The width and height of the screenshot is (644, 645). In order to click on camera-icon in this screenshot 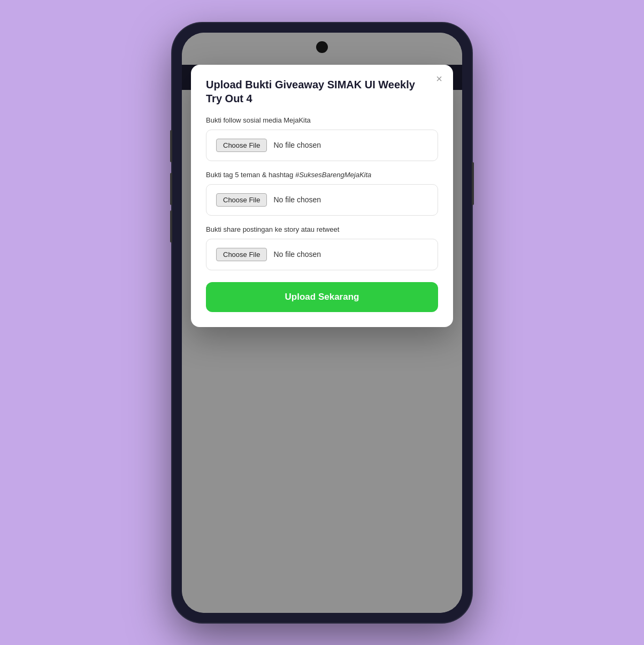, I will do `click(322, 47)`.